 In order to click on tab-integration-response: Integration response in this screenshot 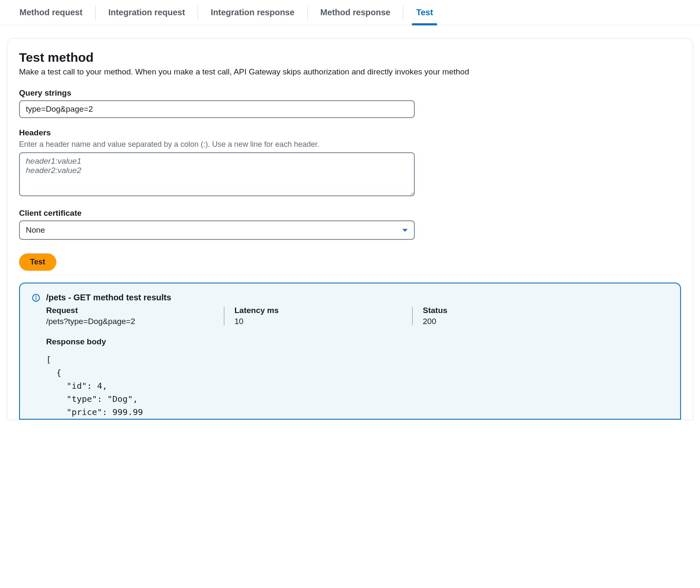, I will do `click(253, 14)`.